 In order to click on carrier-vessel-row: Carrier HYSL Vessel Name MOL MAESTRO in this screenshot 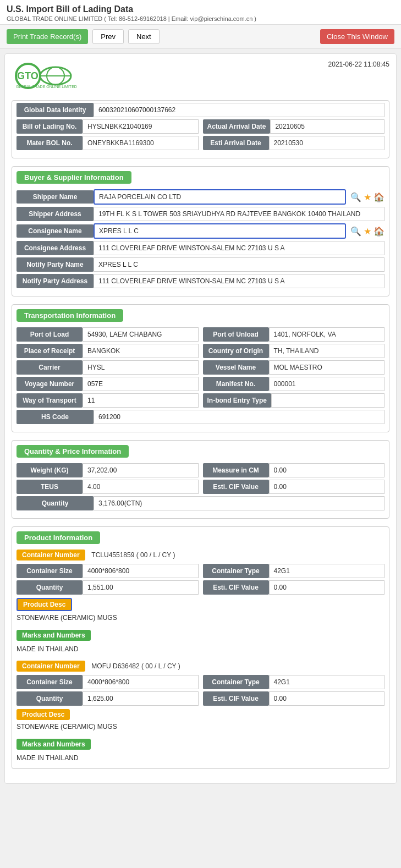, I will do `click(200, 367)`.